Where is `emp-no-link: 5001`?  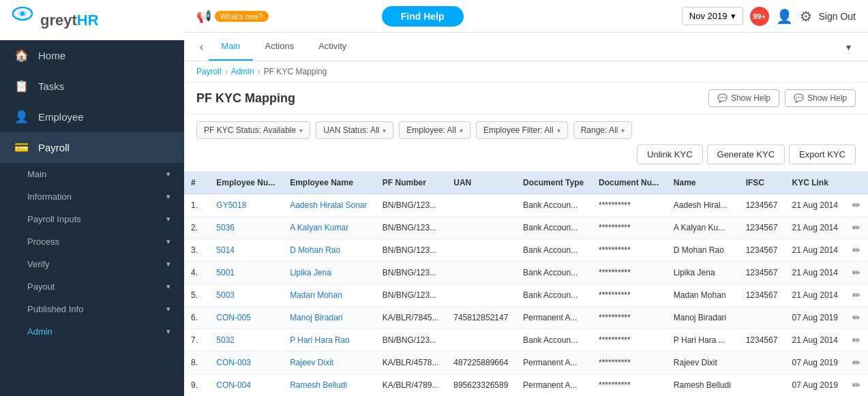
emp-no-link: 5001 is located at coordinates (225, 273).